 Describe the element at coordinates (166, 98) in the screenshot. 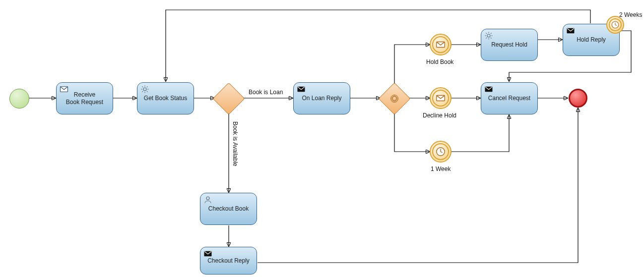

I see `task-label: Get Book Status` at that location.